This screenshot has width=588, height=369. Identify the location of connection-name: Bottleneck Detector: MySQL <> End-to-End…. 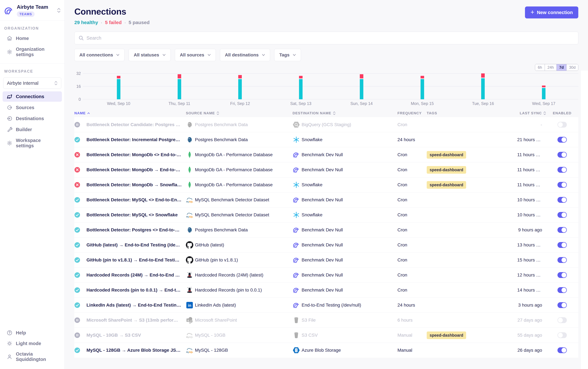
(136, 200).